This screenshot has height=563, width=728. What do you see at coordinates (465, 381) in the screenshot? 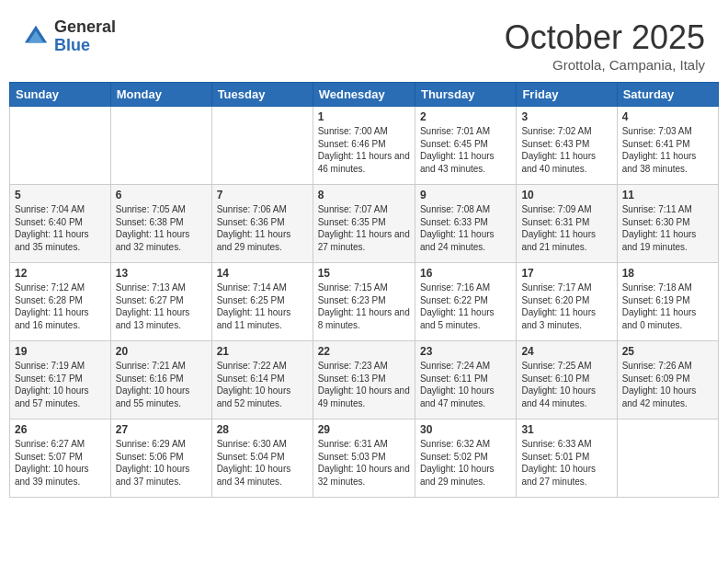
I see `calendar-cell: 23Sunrise: 7:24 AM Sunset: 6:11 PM Dayli…` at bounding box center [465, 381].